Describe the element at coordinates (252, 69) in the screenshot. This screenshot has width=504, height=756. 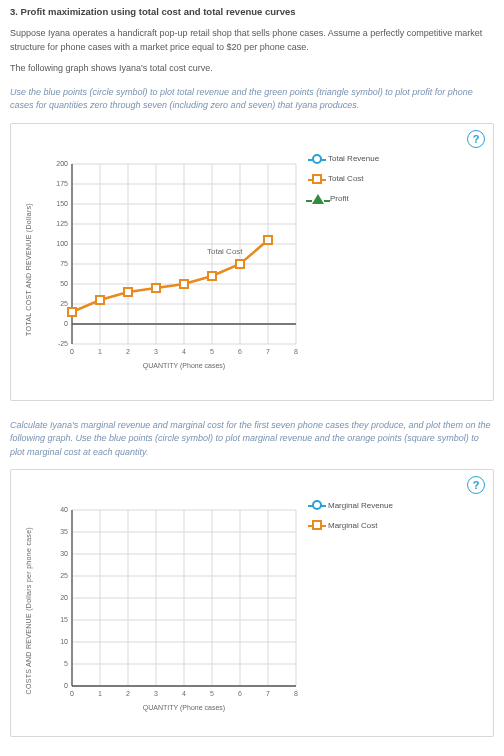
I see `intro-paragraph-2: The following graph shows Iyana's total …` at that location.